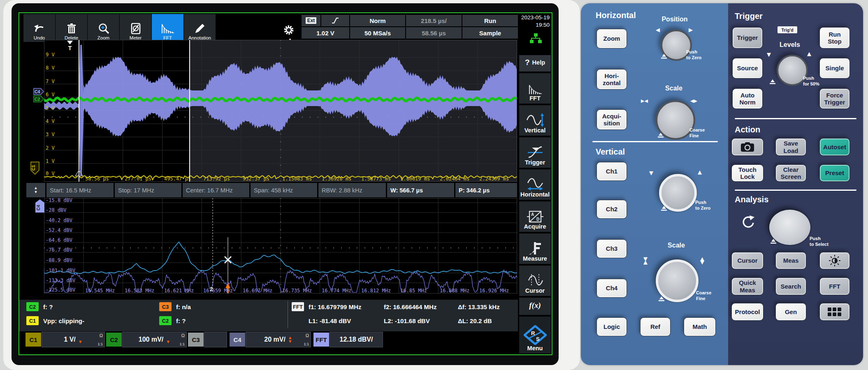 The height and width of the screenshot is (370, 868). Describe the element at coordinates (535, 185) in the screenshot. I see `sidebar-item-horizontal: Horizontal` at that location.